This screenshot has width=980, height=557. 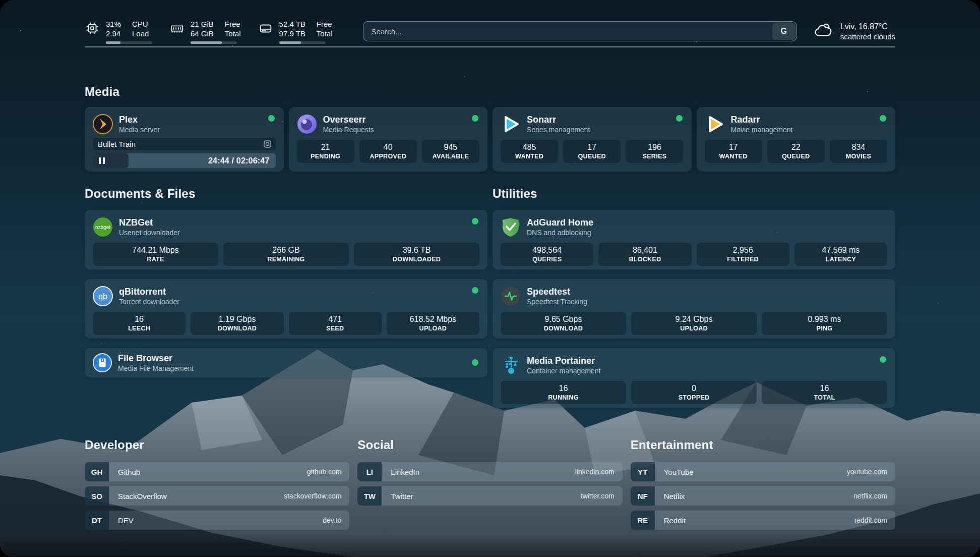 What do you see at coordinates (485, 496) in the screenshot?
I see `link-name: Twitter` at bounding box center [485, 496].